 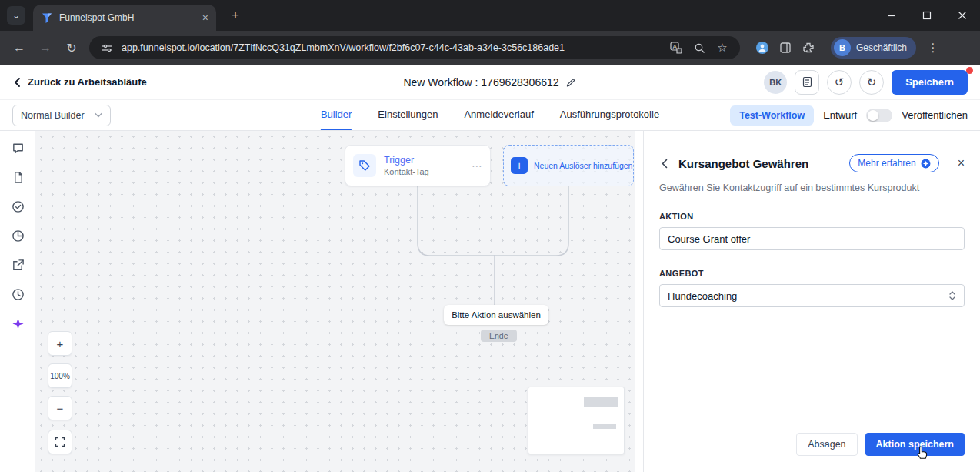 What do you see at coordinates (107, 48) in the screenshot?
I see `site-settings-icon` at bounding box center [107, 48].